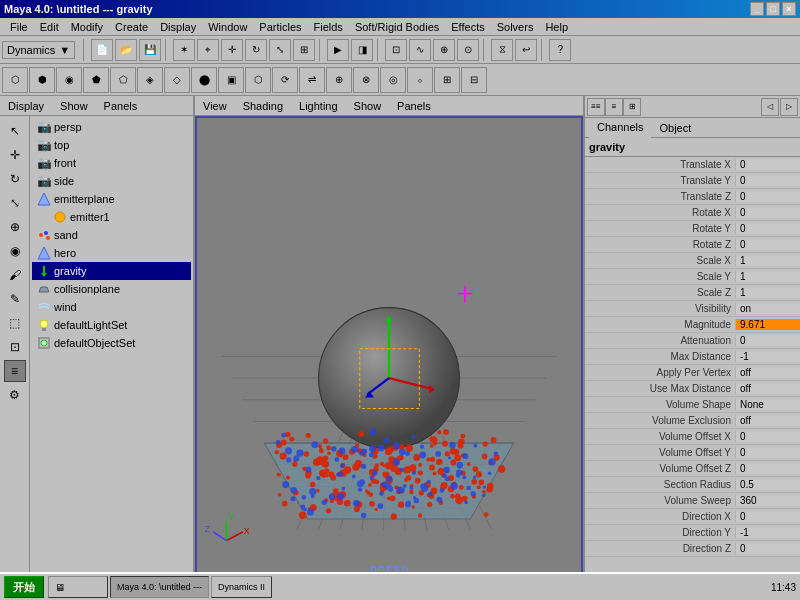 Image resolution: width=800 pixels, height=600 pixels. I want to click on shelf-btn-10: ⬡, so click(258, 80).